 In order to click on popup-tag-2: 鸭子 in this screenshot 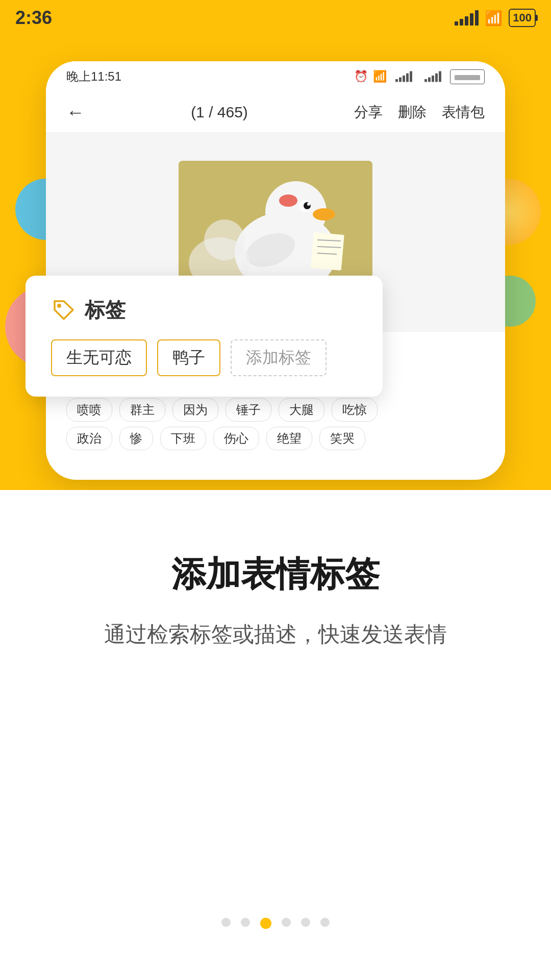, I will do `click(189, 358)`.